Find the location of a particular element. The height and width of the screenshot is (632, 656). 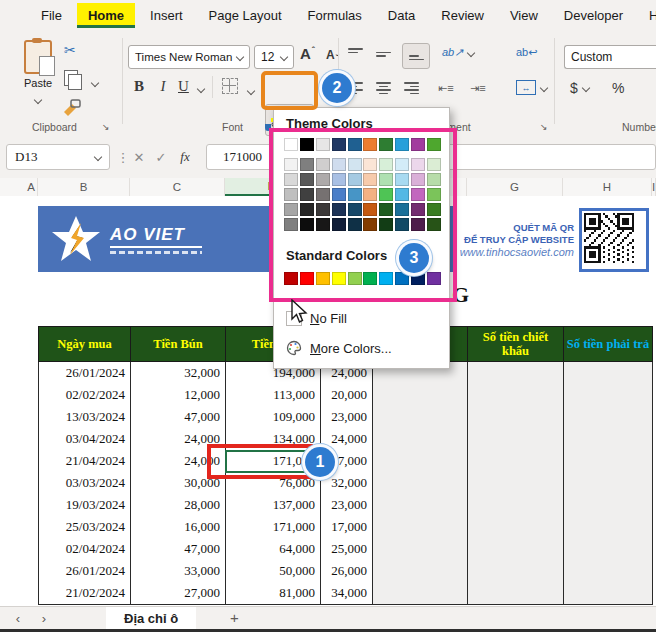

cell-B19: 21/02/2024 is located at coordinates (84, 594).